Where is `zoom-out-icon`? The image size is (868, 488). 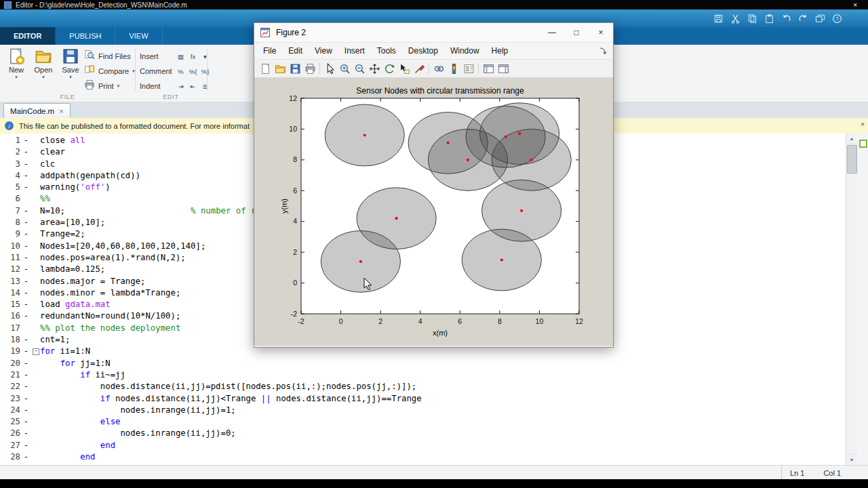 zoom-out-icon is located at coordinates (359, 68).